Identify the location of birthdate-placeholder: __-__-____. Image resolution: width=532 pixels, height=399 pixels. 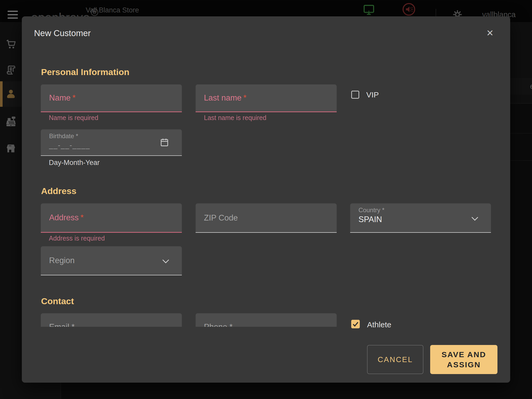
(70, 145).